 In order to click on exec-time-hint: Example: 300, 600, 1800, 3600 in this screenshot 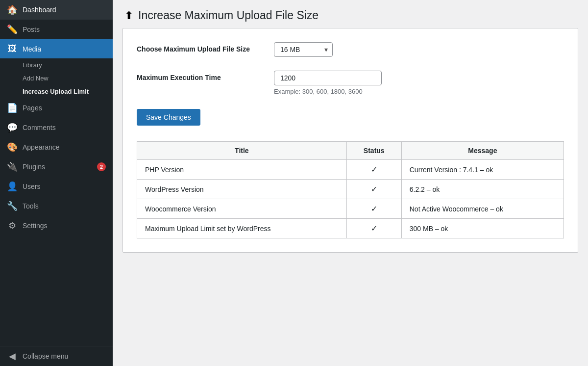, I will do `click(419, 91)`.